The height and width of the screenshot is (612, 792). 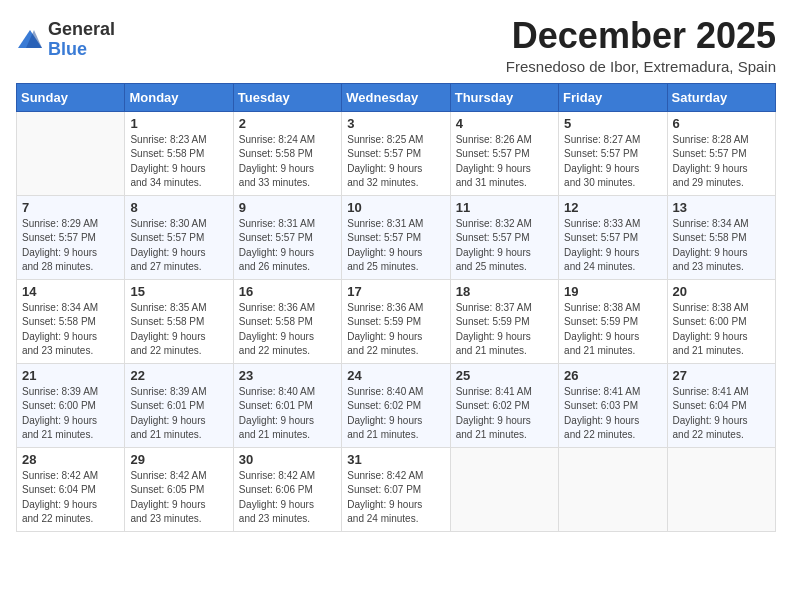 I want to click on day-number: 25, so click(x=504, y=376).